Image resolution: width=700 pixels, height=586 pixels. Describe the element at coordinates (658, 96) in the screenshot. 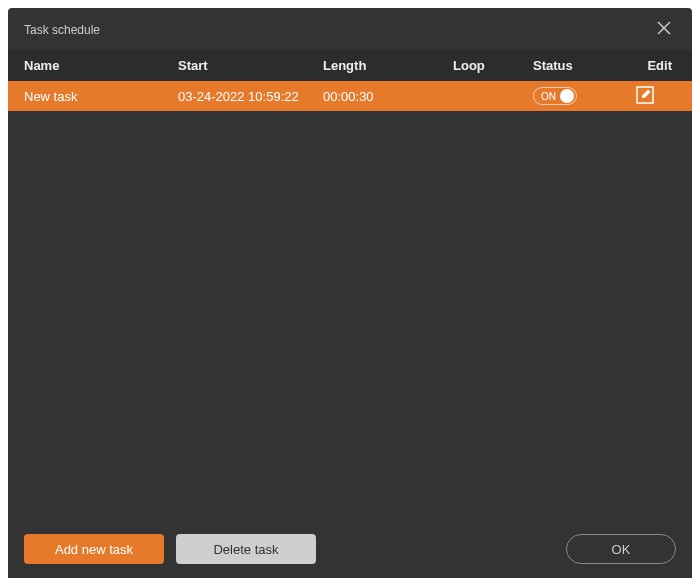

I see `task-edit` at that location.